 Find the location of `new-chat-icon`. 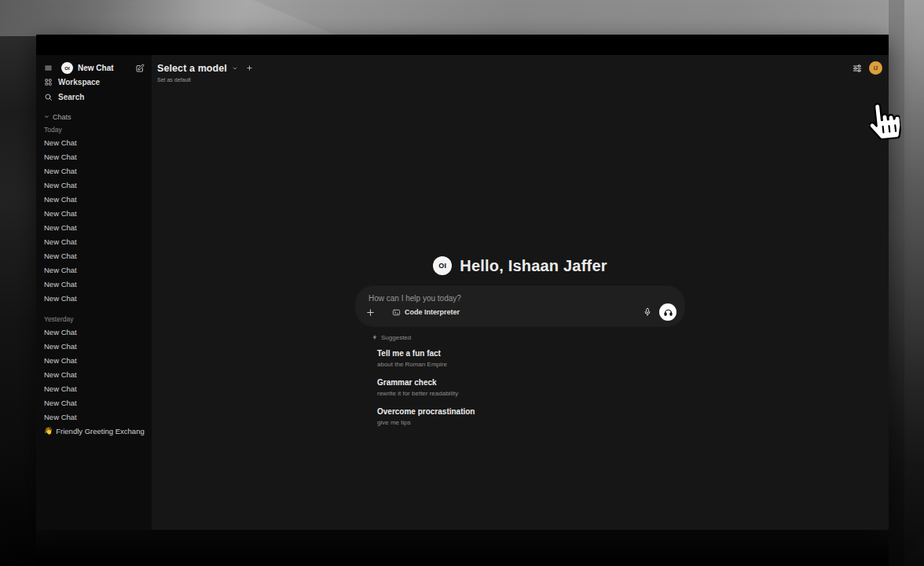

new-chat-icon is located at coordinates (140, 68).